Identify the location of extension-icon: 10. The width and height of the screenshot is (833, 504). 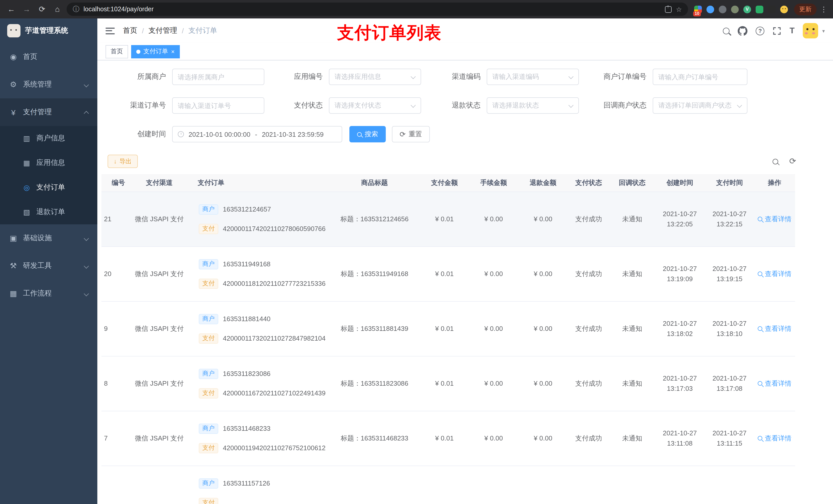
(698, 9).